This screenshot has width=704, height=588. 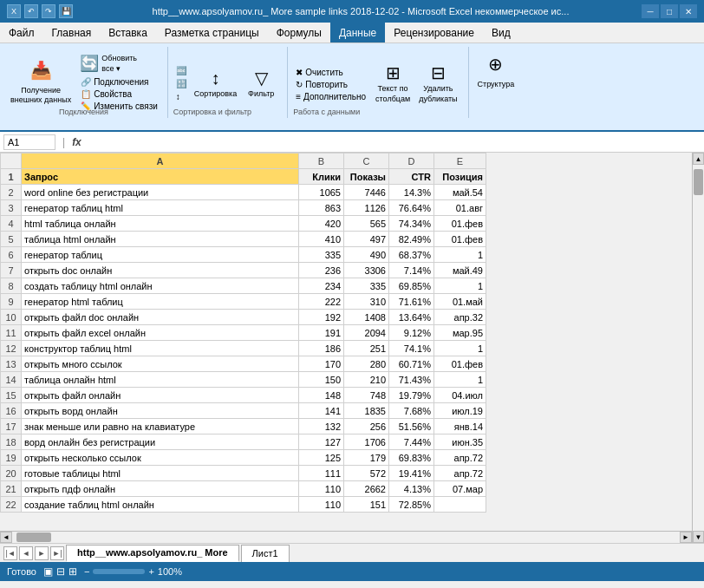 I want to click on maximize-button: □, so click(x=669, y=11).